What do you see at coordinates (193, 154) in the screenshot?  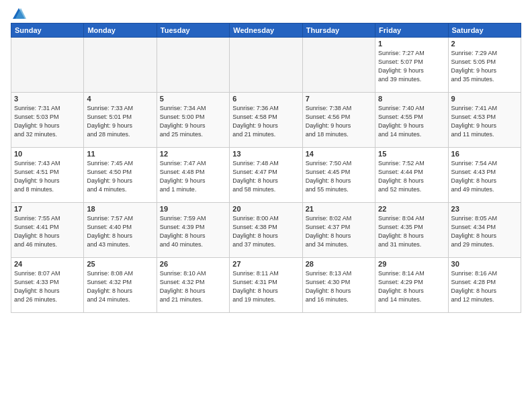 I see `day-number: 12` at bounding box center [193, 154].